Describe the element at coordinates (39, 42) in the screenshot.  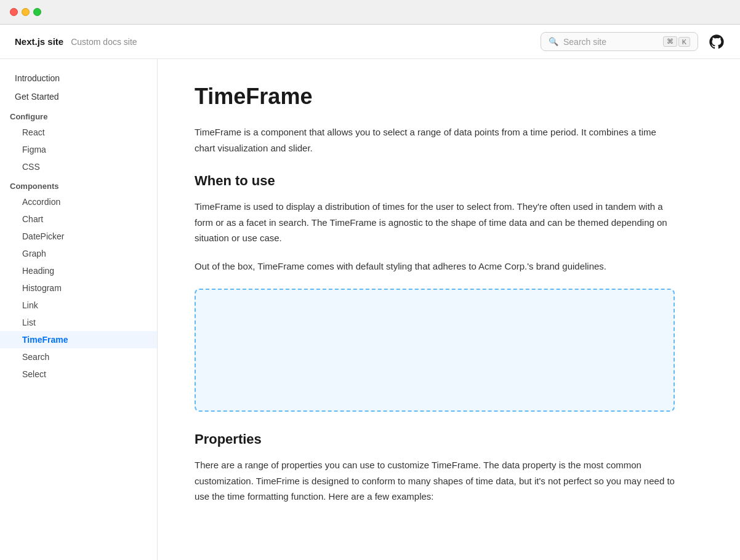
I see `site-name: Next.js site` at that location.